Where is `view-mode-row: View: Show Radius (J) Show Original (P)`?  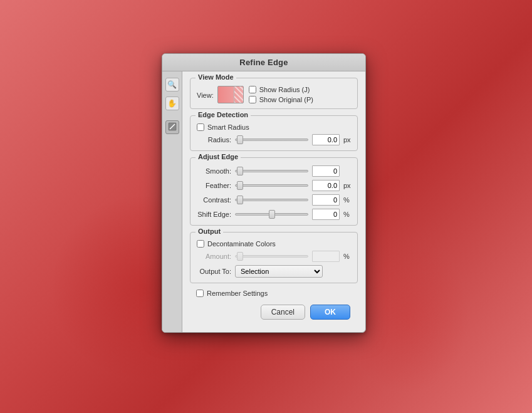 view-mode-row: View: Show Radius (J) Show Original (P) is located at coordinates (274, 95).